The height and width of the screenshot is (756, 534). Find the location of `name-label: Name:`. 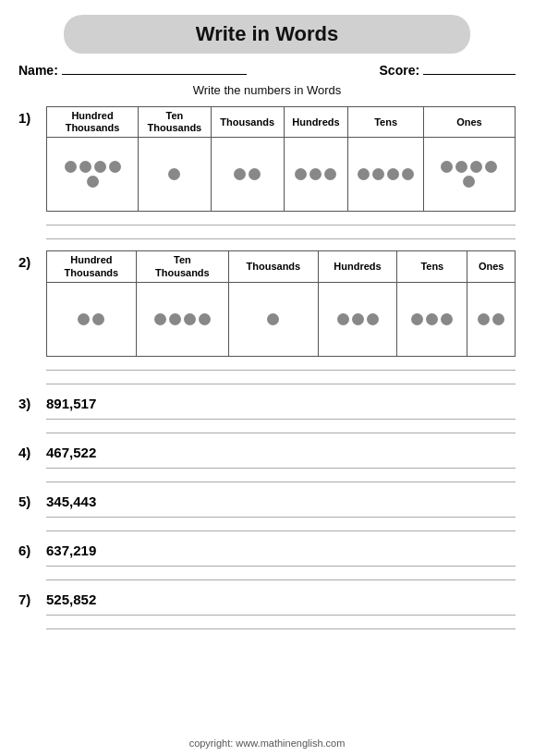

name-label: Name: is located at coordinates (133, 70).